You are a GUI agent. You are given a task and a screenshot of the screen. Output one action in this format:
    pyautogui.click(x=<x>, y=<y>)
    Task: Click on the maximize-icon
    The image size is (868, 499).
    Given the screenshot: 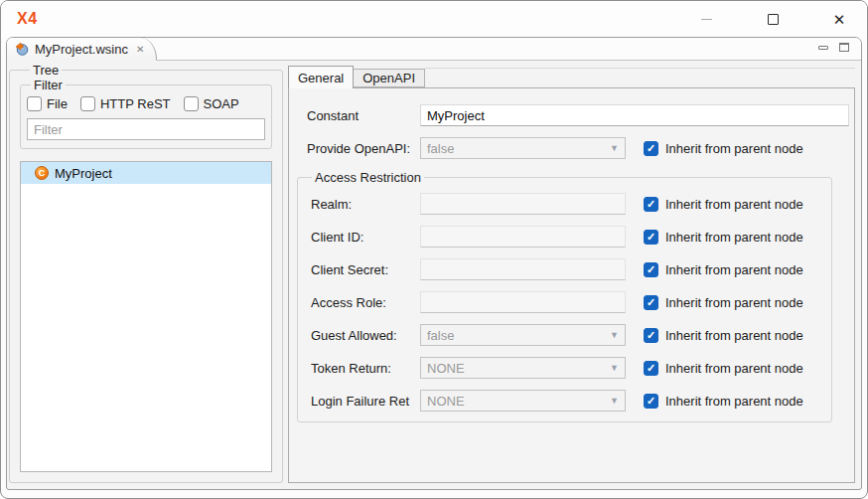 What is the action you would take?
    pyautogui.click(x=773, y=20)
    